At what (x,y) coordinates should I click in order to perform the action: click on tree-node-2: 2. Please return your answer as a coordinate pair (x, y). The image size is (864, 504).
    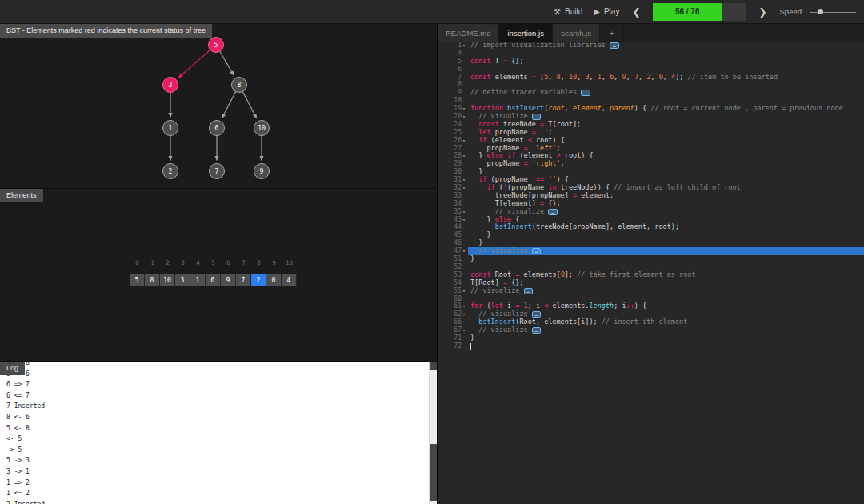
    Looking at the image, I should click on (171, 171).